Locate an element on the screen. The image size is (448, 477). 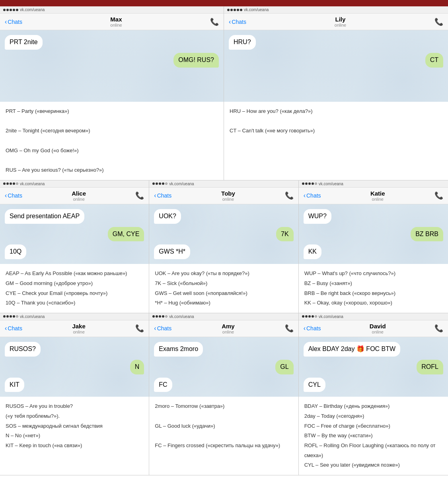
contact-name: Katie is located at coordinates (378, 193).